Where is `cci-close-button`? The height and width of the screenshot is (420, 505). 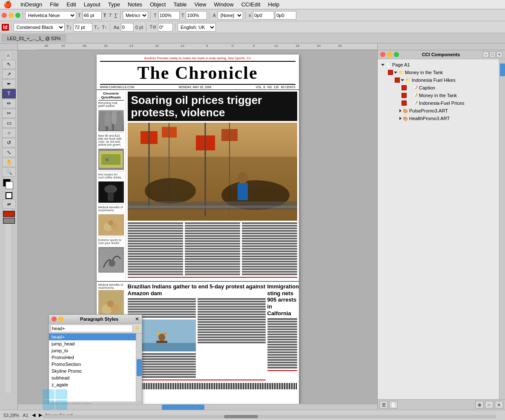
cci-close-button is located at coordinates (383, 55).